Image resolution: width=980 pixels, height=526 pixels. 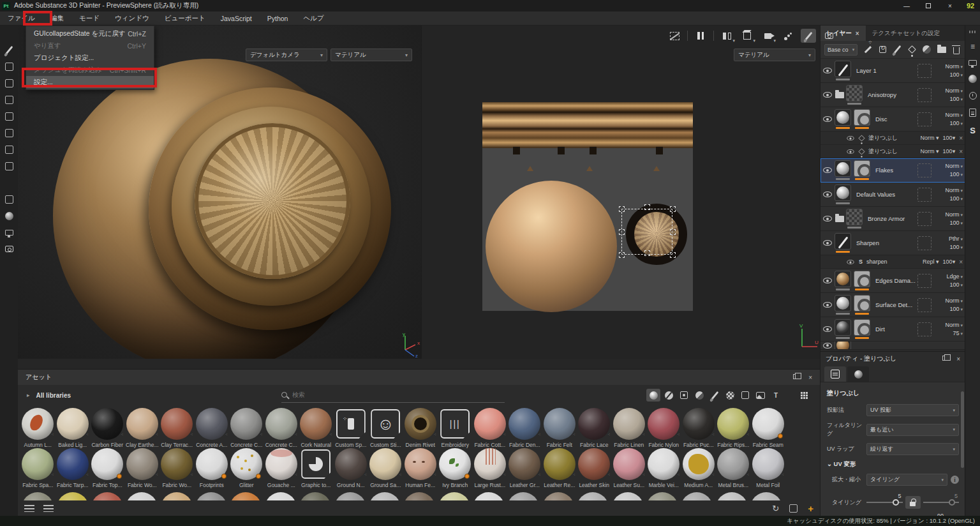 I want to click on projection-tool-icon, so click(x=9, y=83).